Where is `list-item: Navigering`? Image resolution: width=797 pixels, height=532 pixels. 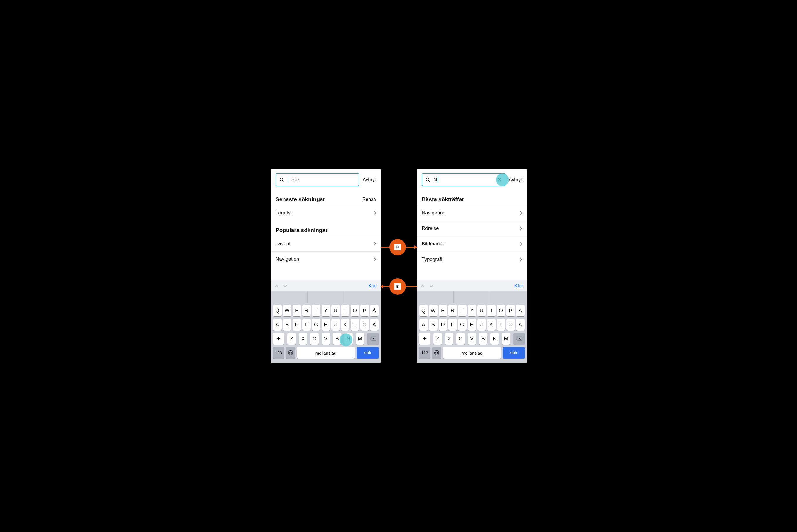 list-item: Navigering is located at coordinates (472, 213).